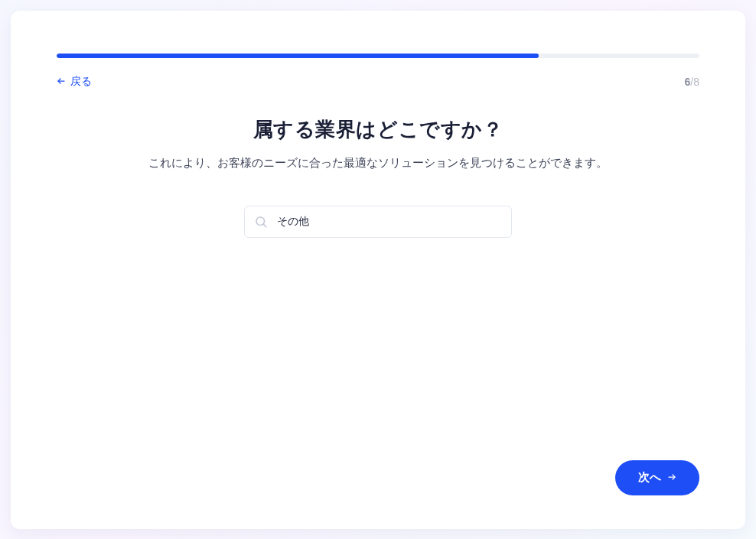 The image size is (756, 539). I want to click on step-total: /8, so click(695, 82).